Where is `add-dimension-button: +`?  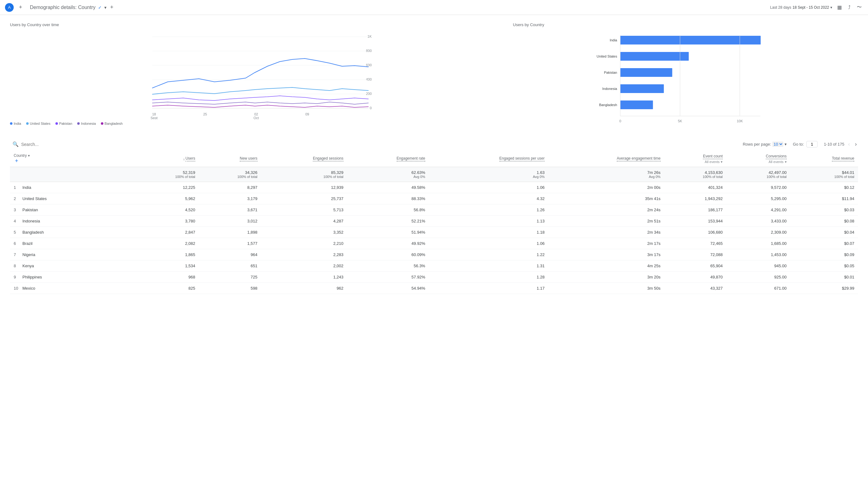 add-dimension-button: + is located at coordinates (17, 161).